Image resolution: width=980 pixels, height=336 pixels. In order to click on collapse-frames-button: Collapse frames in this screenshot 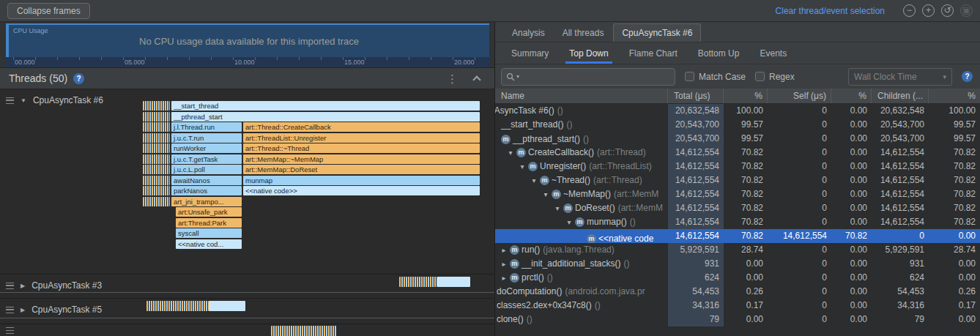, I will do `click(48, 11)`.